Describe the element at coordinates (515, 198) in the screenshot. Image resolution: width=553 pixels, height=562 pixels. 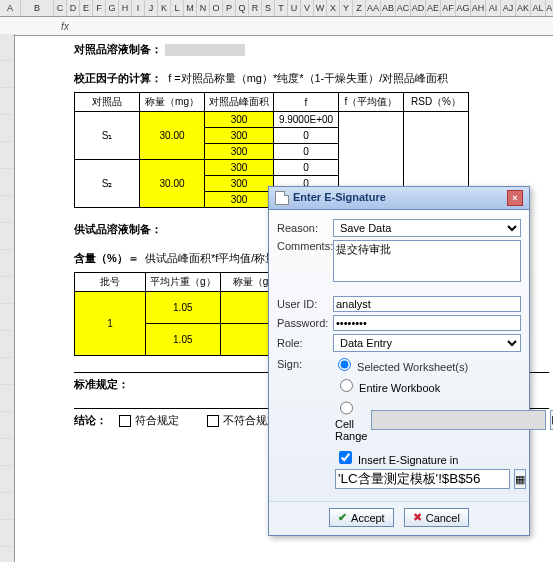
I see `close-icon: ×` at that location.